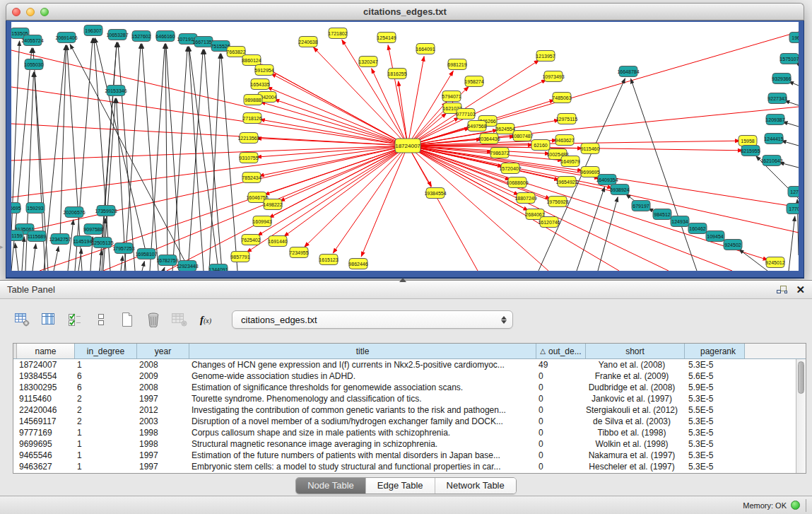 Image resolution: width=812 pixels, height=514 pixels. What do you see at coordinates (510, 168) in the screenshot?
I see `network-node: 15720407` at bounding box center [510, 168].